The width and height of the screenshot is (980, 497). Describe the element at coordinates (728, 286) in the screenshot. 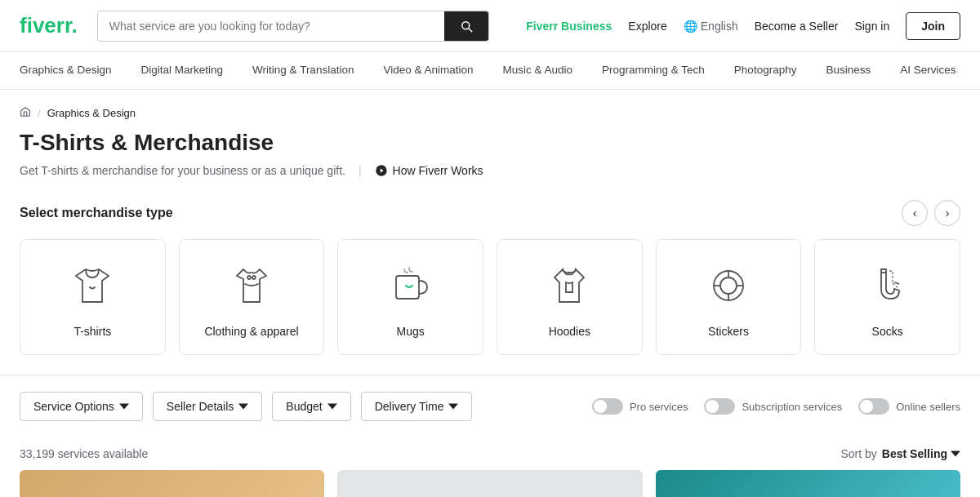

I see `sticker-icon` at that location.